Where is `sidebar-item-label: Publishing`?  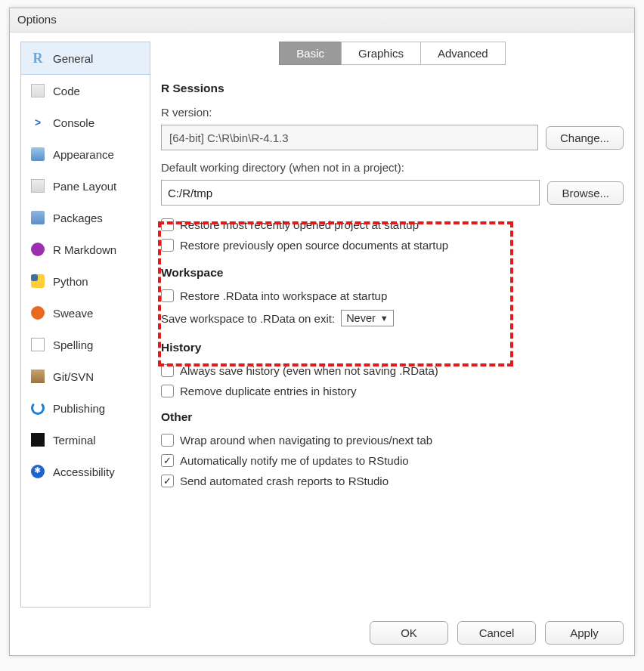 sidebar-item-label: Publishing is located at coordinates (79, 408).